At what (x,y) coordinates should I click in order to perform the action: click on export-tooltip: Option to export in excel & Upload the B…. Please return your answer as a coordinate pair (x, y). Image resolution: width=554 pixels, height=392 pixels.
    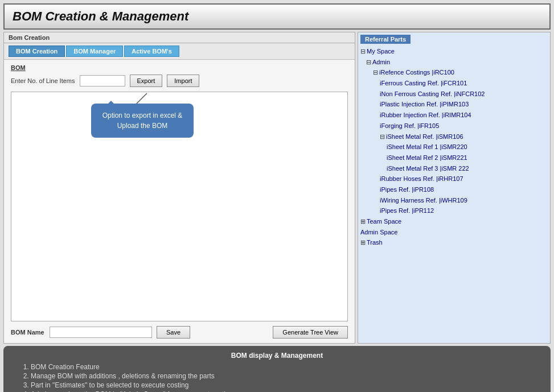
    Looking at the image, I should click on (142, 121).